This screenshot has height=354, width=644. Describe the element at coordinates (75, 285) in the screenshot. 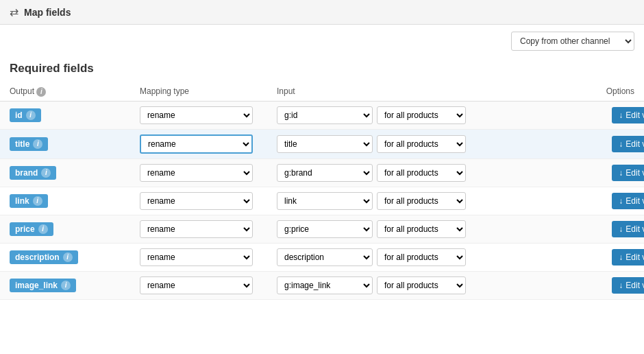

I see `output-cell: image_link i` at that location.